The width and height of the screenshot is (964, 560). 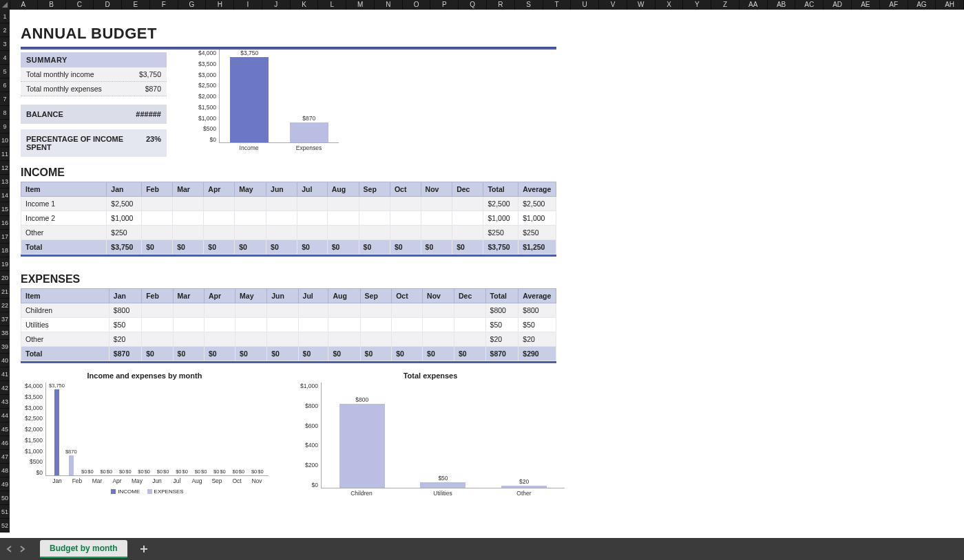 What do you see at coordinates (487, 5) in the screenshot?
I see `column-headers: ABCDEFGHIJKLMNOPQRSTUVWXYZAAABACADAEAFAG…` at bounding box center [487, 5].